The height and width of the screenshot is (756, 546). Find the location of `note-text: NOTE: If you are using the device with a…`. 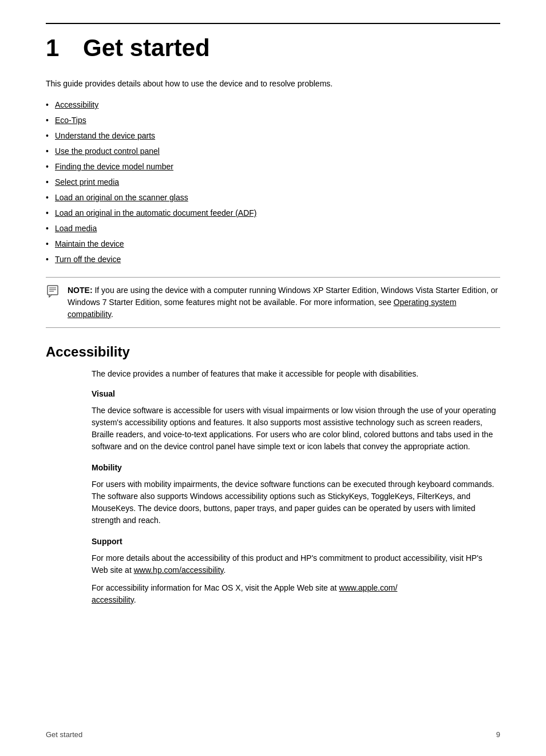

note-text: NOTE: If you are using the device with a… is located at coordinates (284, 302).